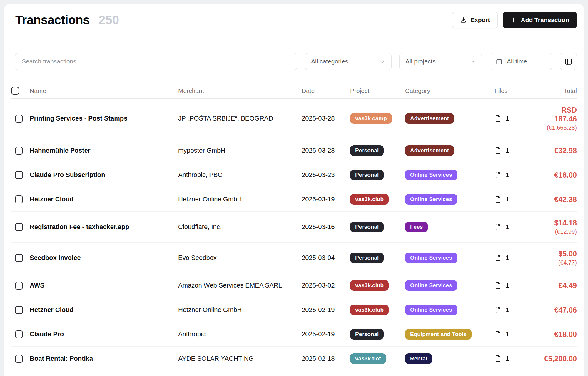  I want to click on export-button: Export, so click(475, 20).